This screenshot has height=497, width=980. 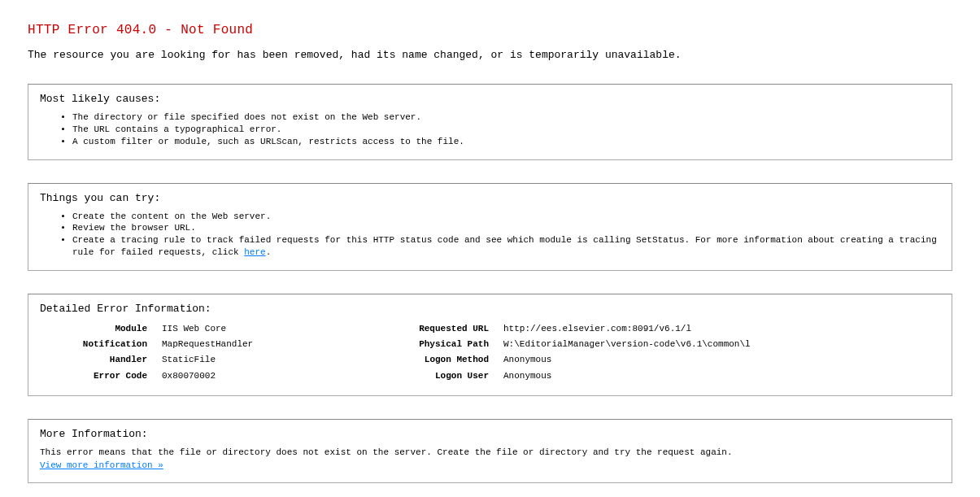 What do you see at coordinates (490, 30) in the screenshot?
I see `error-title: HTTP Error 404.0 - Not Found` at bounding box center [490, 30].